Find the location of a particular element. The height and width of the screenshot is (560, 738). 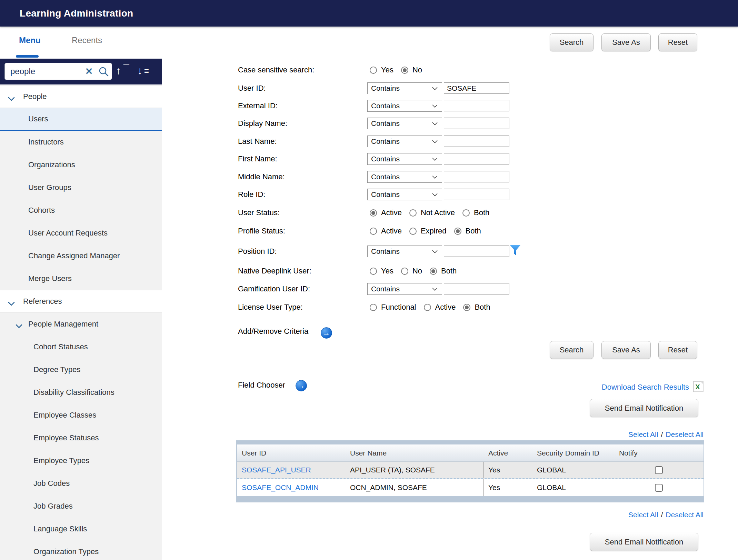

tree-item-user-account-requests: User Account Requests is located at coordinates (81, 233).